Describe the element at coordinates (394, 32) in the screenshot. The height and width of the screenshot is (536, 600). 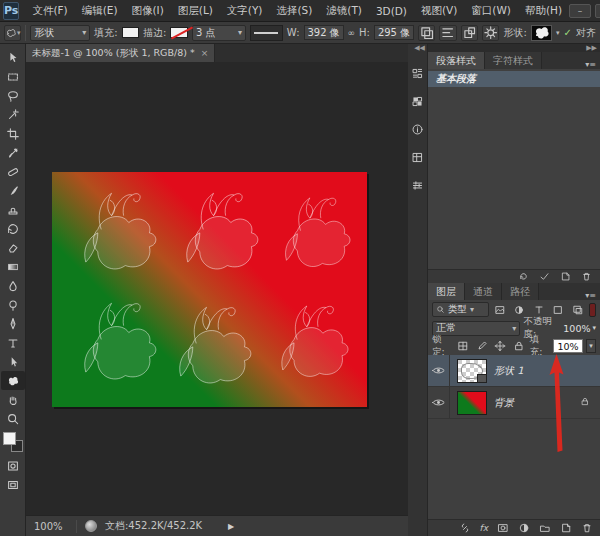
I see `height-input: 295 像` at that location.